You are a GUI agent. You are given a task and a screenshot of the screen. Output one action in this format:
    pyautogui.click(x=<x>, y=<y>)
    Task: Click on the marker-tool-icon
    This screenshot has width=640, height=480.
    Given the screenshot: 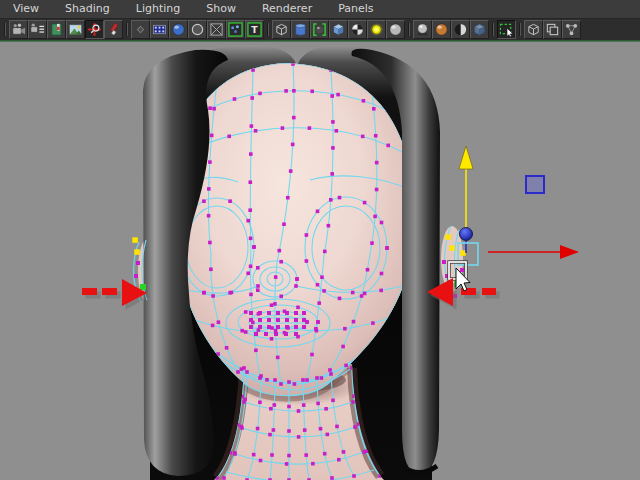 What is the action you would take?
    pyautogui.click(x=114, y=30)
    